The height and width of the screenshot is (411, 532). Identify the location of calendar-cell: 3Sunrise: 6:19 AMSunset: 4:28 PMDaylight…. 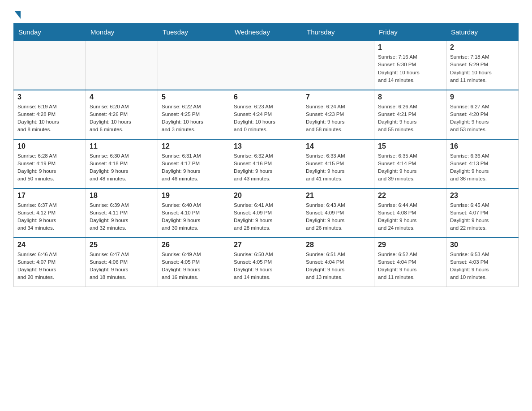
(50, 115).